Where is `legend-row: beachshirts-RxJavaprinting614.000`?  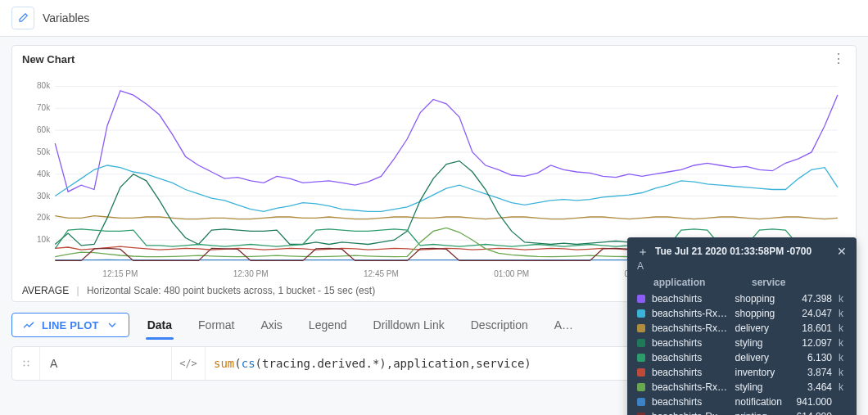 legend-row: beachshirts-RxJavaprinting614.000 is located at coordinates (742, 413).